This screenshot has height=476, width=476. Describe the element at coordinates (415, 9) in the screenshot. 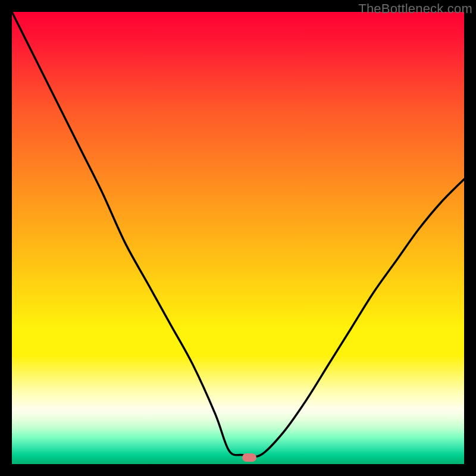

I see `watermark-text: TheBottleneck.com` at that location.